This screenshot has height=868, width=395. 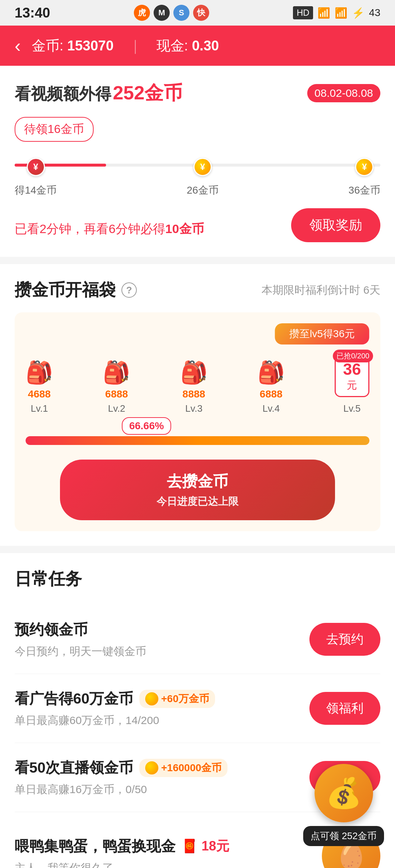 What do you see at coordinates (345, 639) in the screenshot?
I see `task-btn-1: 去预约` at bounding box center [345, 639].